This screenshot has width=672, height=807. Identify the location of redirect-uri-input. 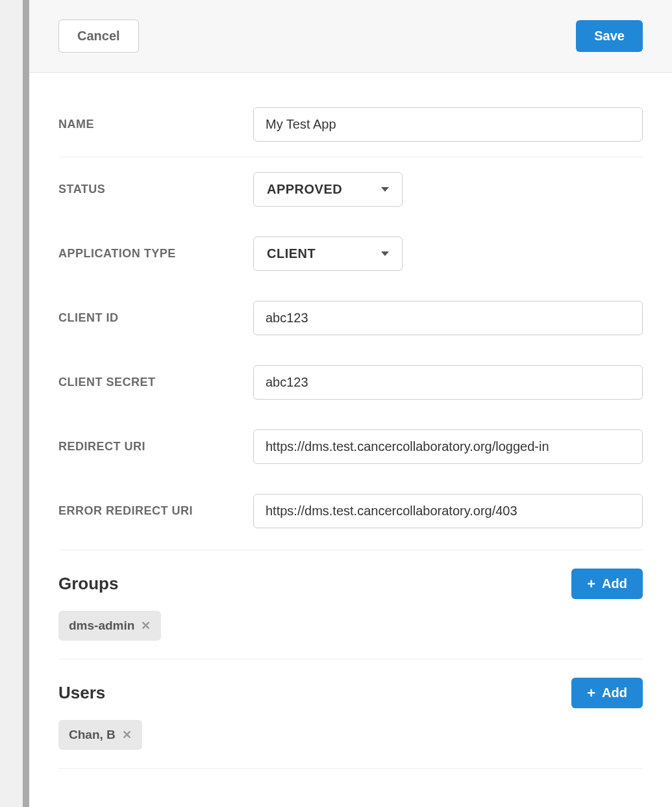
(448, 447).